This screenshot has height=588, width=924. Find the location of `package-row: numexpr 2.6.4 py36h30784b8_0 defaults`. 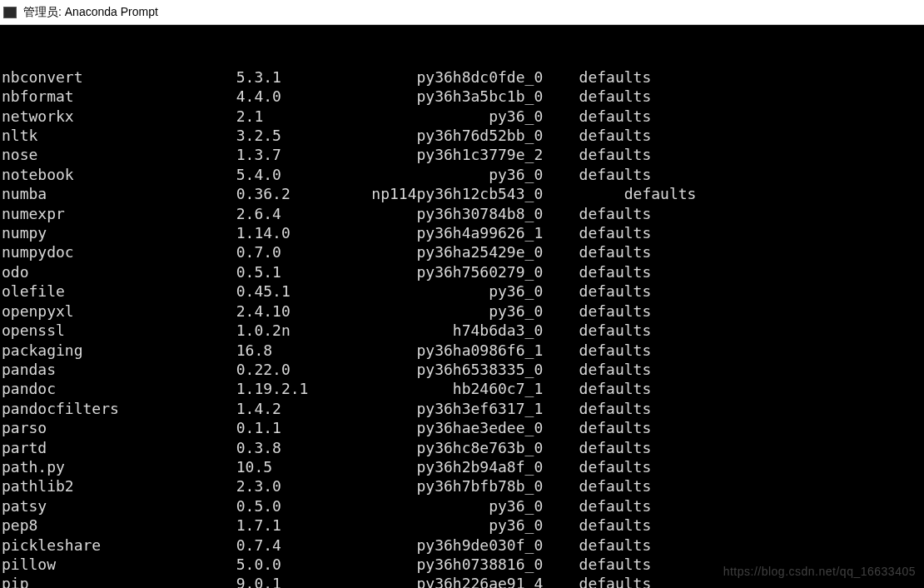

package-row: numexpr 2.6.4 py36h30784b8_0 defaults is located at coordinates (463, 213).